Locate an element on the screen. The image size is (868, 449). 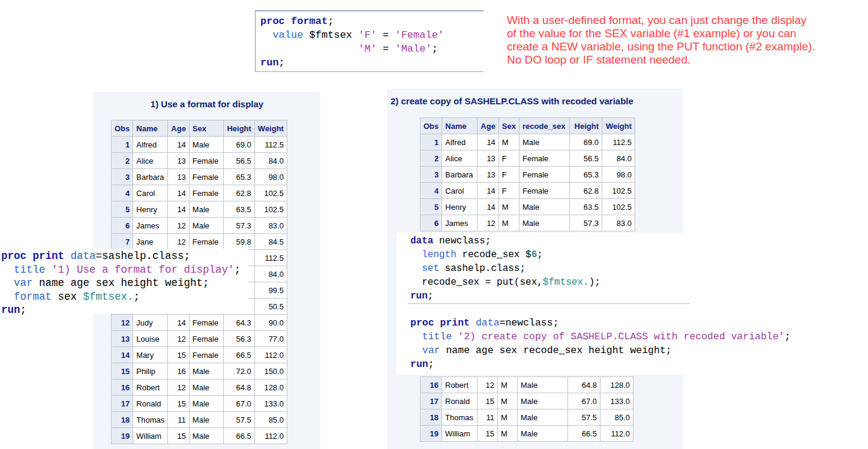
data-cell: 112.0 is located at coordinates (617, 434).